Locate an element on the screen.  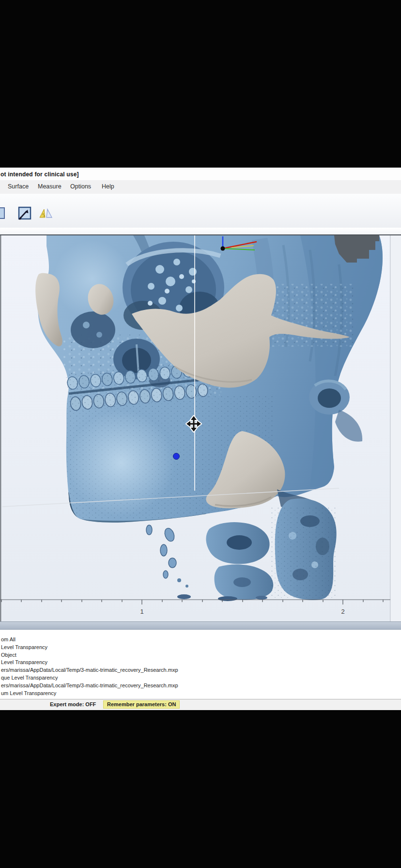
log-line: Object is located at coordinates (201, 655).